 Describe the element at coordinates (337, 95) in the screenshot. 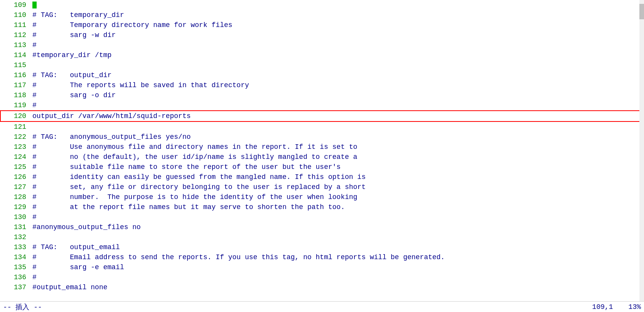

I see `line-content: # sarg -o dir` at that location.